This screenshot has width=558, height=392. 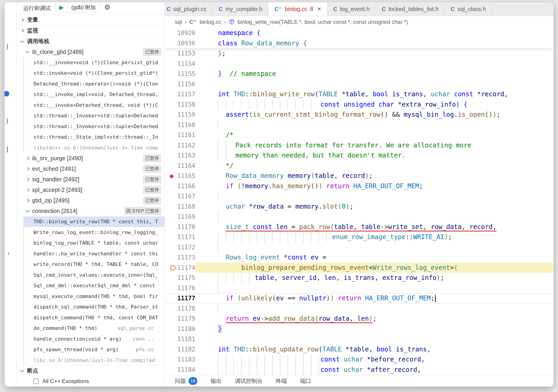 What do you see at coordinates (94, 73) in the screenshot?
I see `stack-frame: std::invoke<void (*)(Clone_persist_gtid*…` at bounding box center [94, 73].